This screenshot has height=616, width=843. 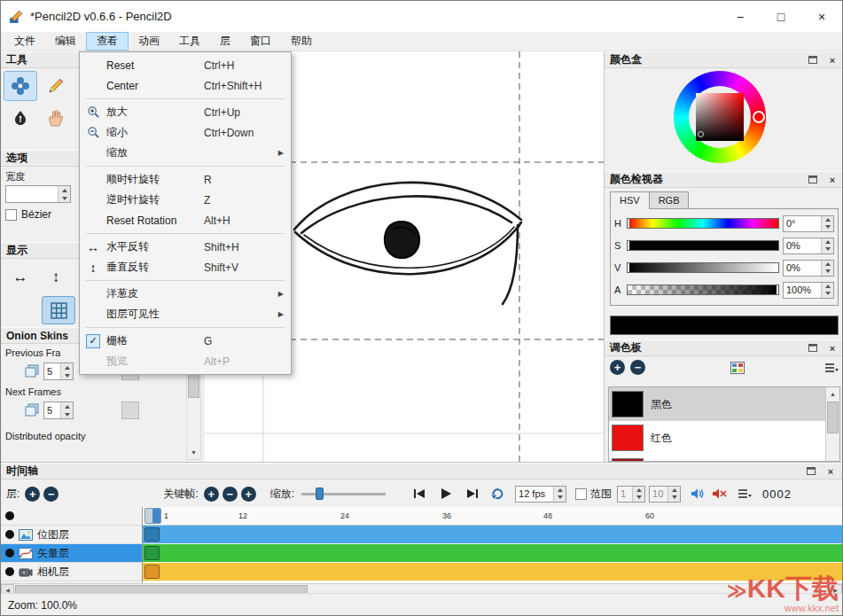 I want to click on menu-item-zoom-in: 放大Ctrl+Up, so click(x=185, y=112).